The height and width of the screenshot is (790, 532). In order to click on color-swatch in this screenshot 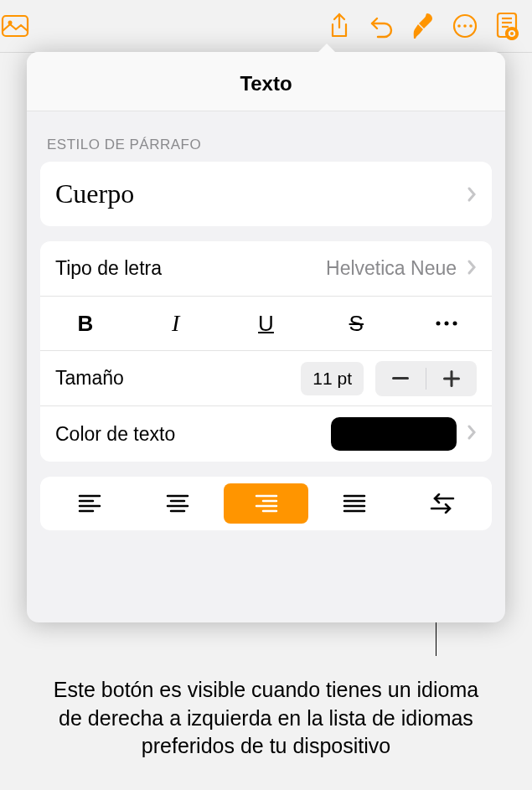, I will do `click(394, 434)`.